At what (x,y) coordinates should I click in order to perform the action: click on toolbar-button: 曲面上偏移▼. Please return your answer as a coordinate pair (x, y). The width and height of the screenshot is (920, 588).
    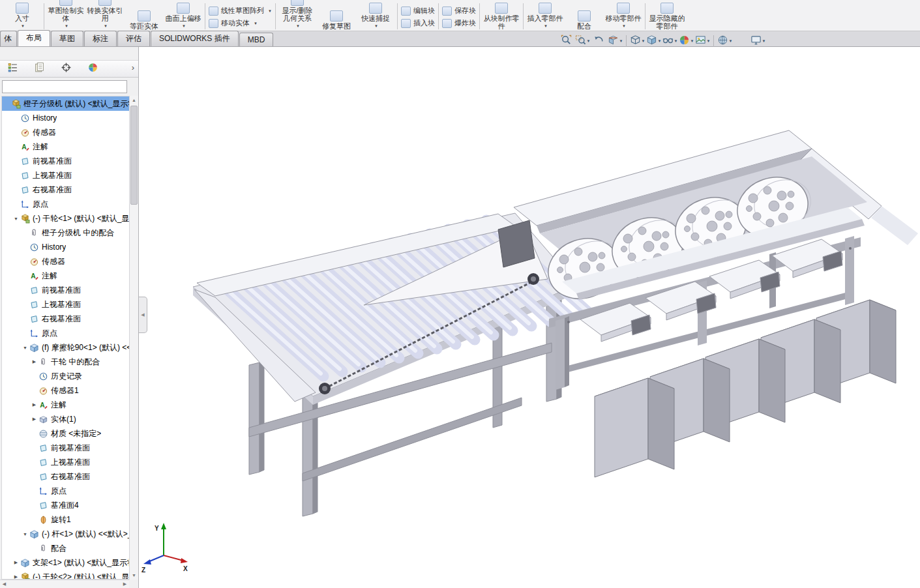
    Looking at the image, I should click on (183, 16).